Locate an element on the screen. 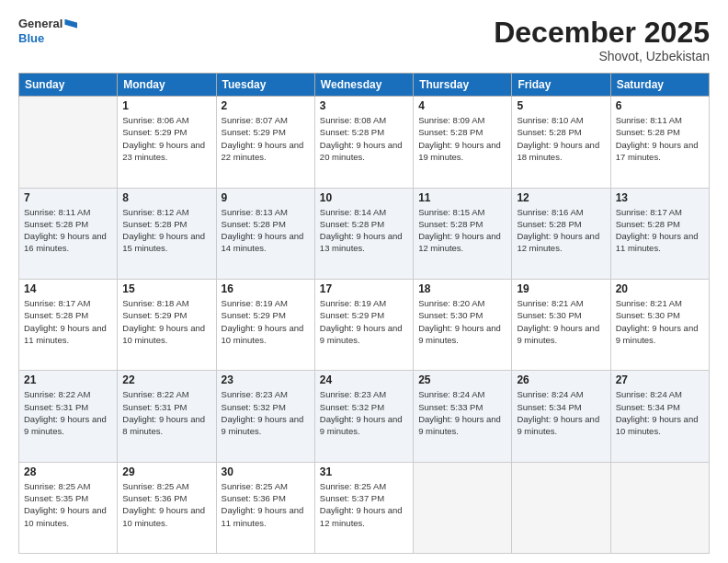 Image resolution: width=728 pixels, height=563 pixels. calendar-day-cell: 25Sunrise: 8:24 AM Sunset: 5:33 PM Dayli… is located at coordinates (463, 416).